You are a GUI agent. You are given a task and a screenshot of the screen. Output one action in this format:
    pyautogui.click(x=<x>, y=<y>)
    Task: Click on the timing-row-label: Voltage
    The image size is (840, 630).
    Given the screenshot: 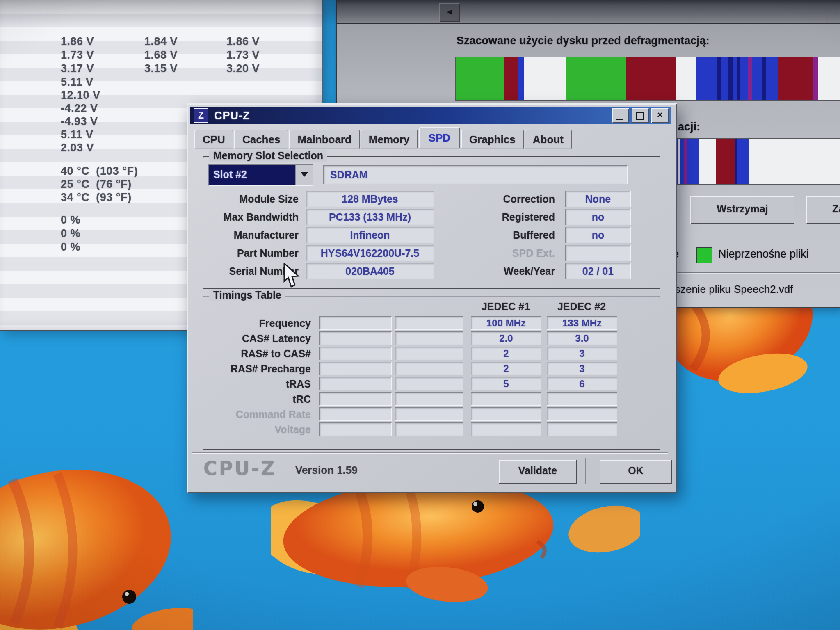 What is the action you would take?
    pyautogui.click(x=253, y=430)
    